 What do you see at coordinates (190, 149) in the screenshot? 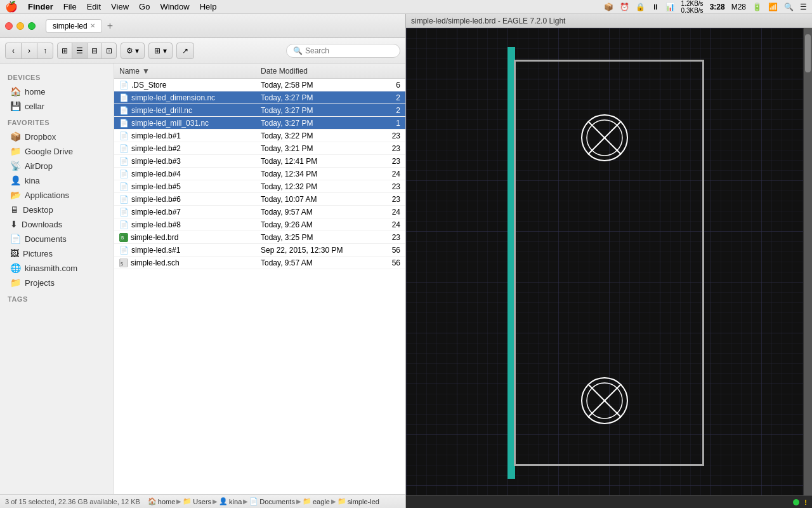
I see `file-name: 📄 simple-led.b#2` at bounding box center [190, 149].